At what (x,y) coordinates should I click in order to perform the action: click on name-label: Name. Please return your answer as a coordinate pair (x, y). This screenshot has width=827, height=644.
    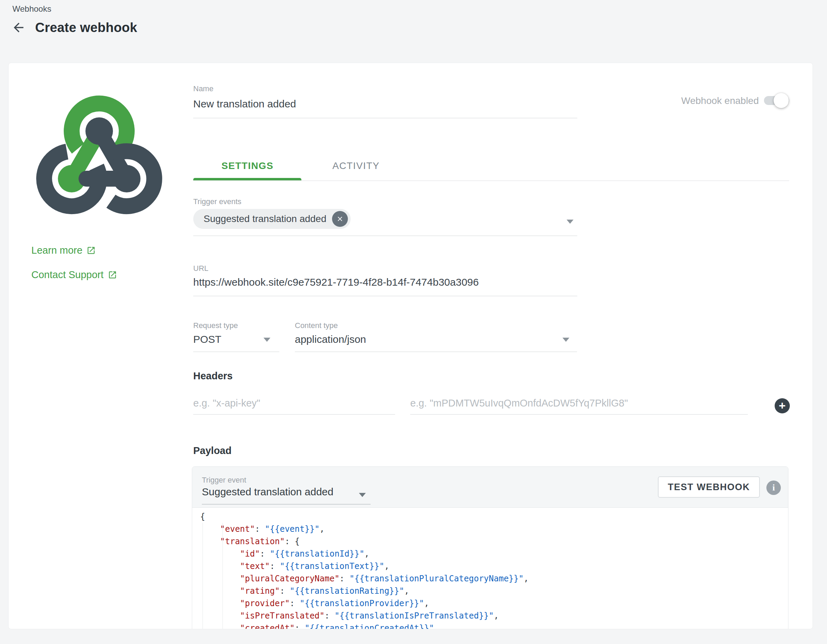
    Looking at the image, I should click on (203, 89).